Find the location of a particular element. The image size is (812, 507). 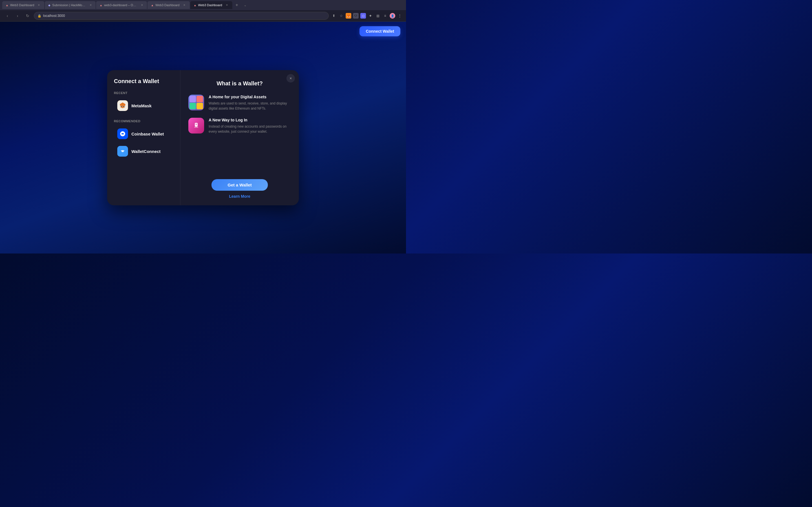

tab-2-close: ✕ is located at coordinates (91, 5).